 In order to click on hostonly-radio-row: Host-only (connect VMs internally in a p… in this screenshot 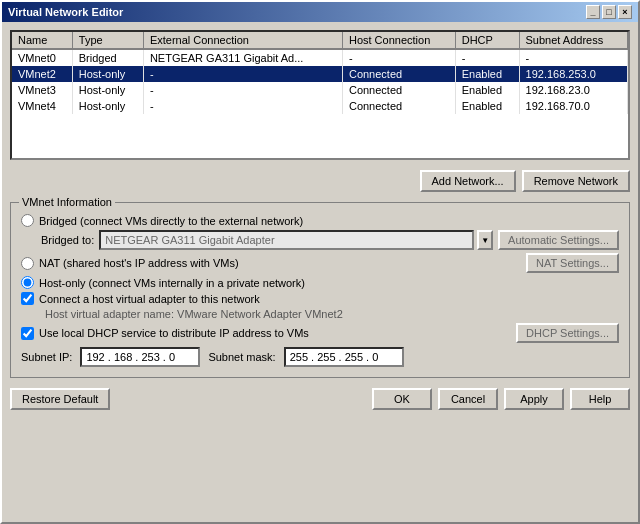, I will do `click(320, 282)`.